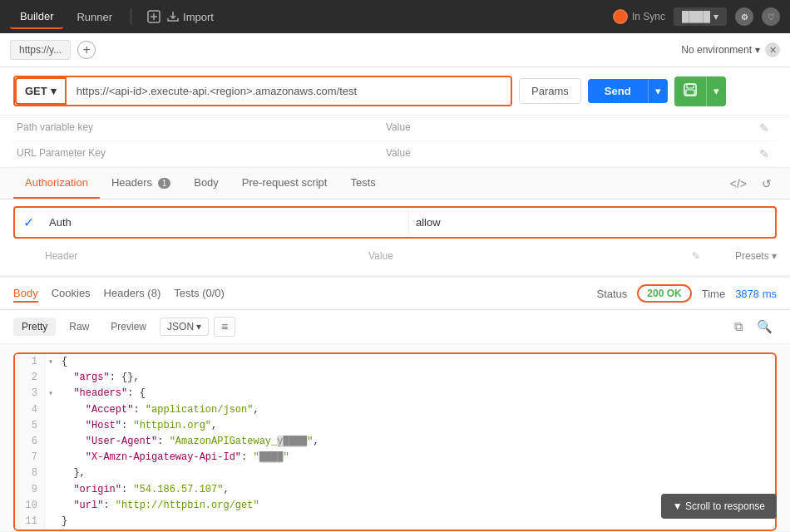  Describe the element at coordinates (141, 183) in the screenshot. I see `tab-headers: Headers 1` at that location.